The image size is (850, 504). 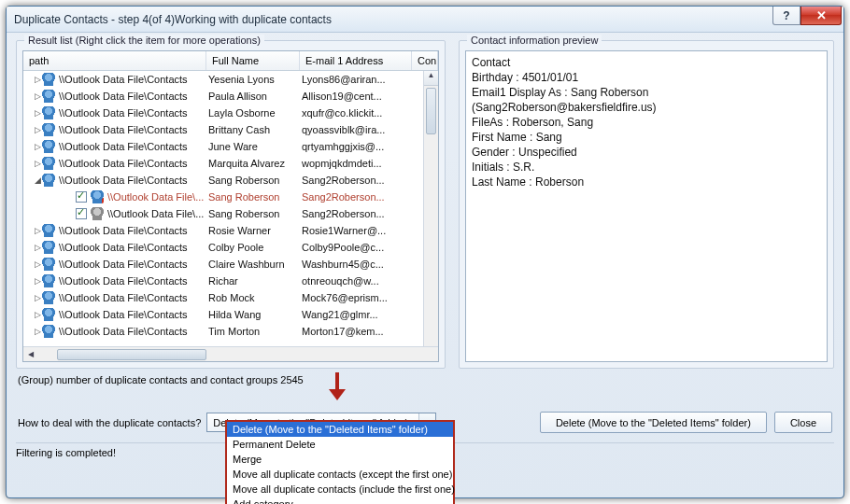 What do you see at coordinates (231, 62) in the screenshot?
I see `grid-header: path Full Name E-mail 1 Address Con...` at bounding box center [231, 62].